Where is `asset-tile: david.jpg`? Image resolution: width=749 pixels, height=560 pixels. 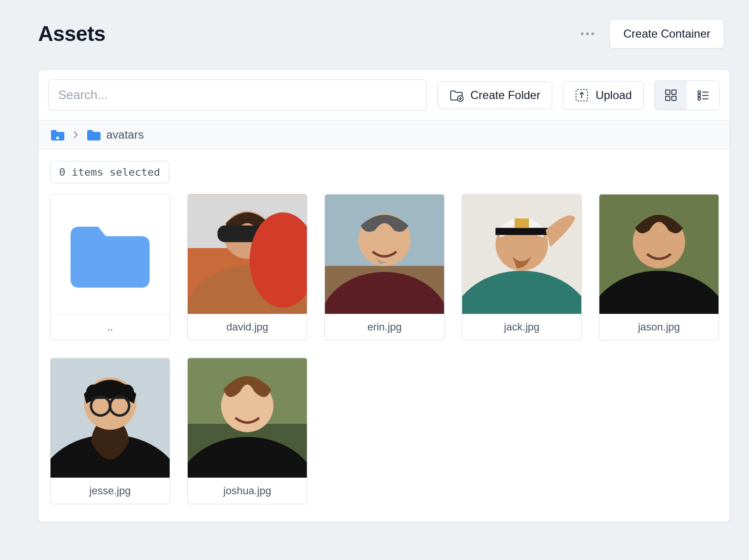
asset-tile: david.jpg is located at coordinates (247, 267).